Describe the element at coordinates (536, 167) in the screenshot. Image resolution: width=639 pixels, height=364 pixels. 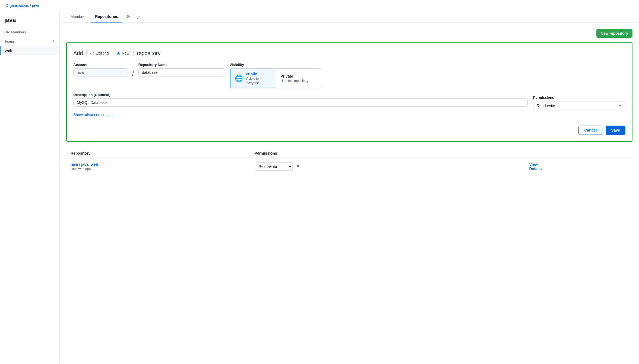
I see `view-details-link: View Details` at that location.